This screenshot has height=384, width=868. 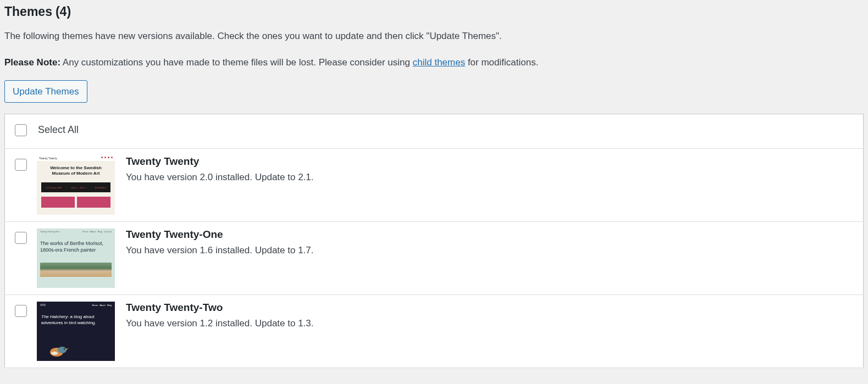 I want to click on select-all-label: Select All, so click(x=58, y=130).